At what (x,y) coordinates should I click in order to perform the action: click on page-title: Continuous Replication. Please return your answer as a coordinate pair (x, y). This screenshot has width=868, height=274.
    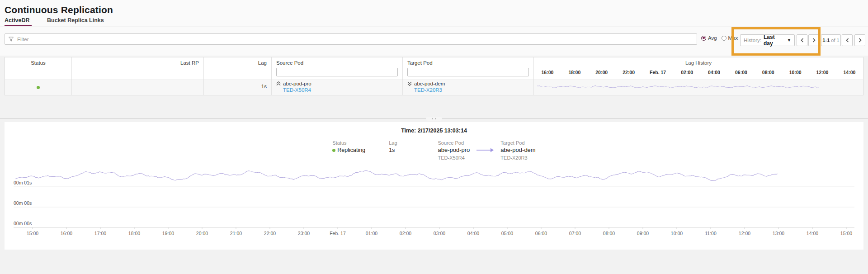
    Looking at the image, I should click on (59, 10).